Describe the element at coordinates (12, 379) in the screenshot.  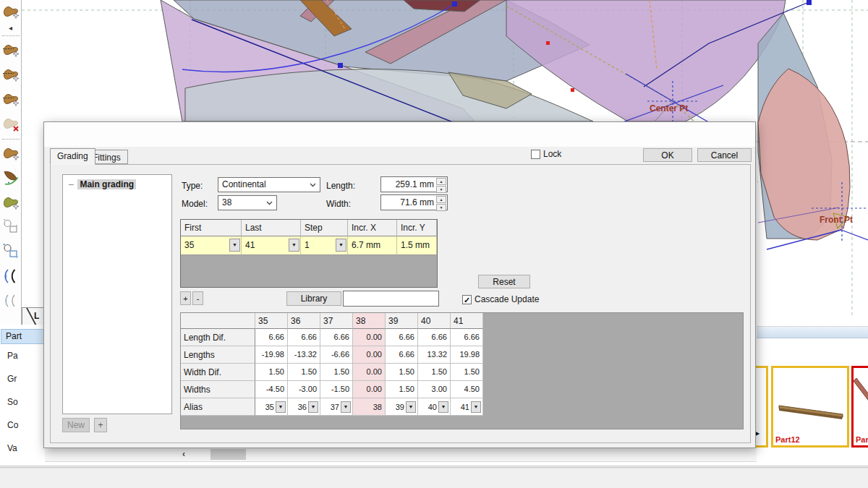
I see `sidebar-item-gr: Gr` at that location.